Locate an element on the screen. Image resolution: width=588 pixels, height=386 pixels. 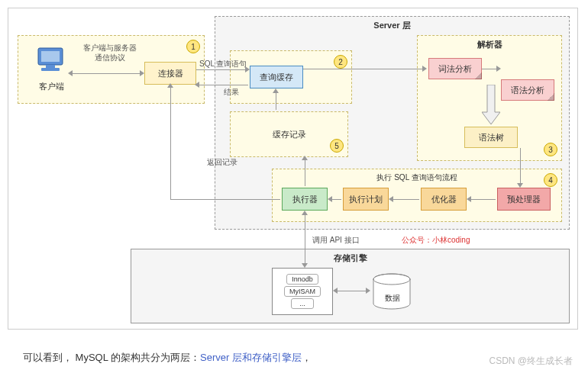
preprocessor-box: 预处理器 is located at coordinates (524, 199).